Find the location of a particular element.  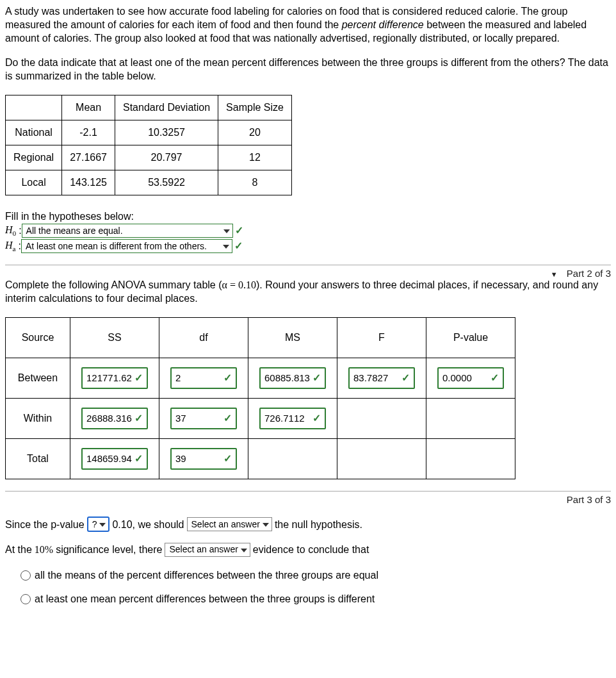

col-f: F is located at coordinates (382, 337).